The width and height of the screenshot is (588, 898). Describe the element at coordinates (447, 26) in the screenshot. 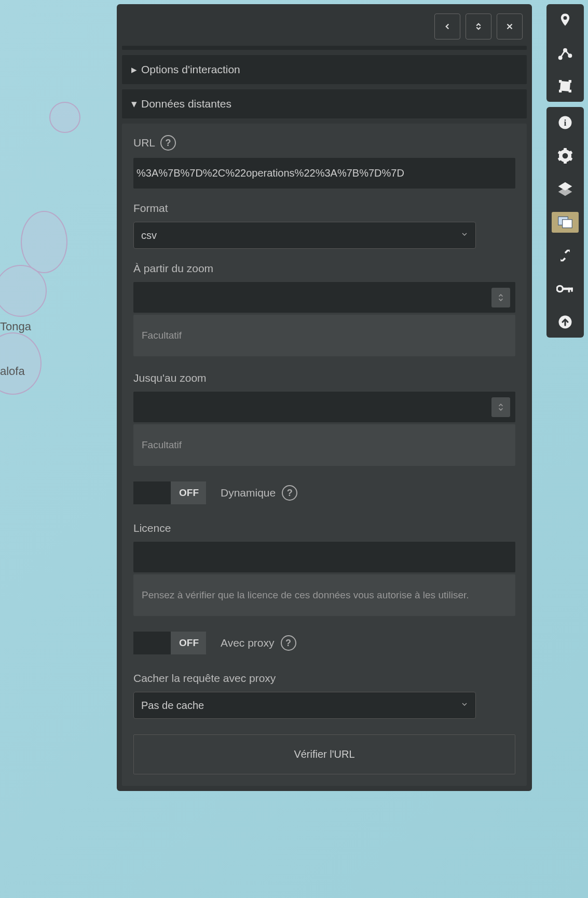

I see `back-button` at that location.